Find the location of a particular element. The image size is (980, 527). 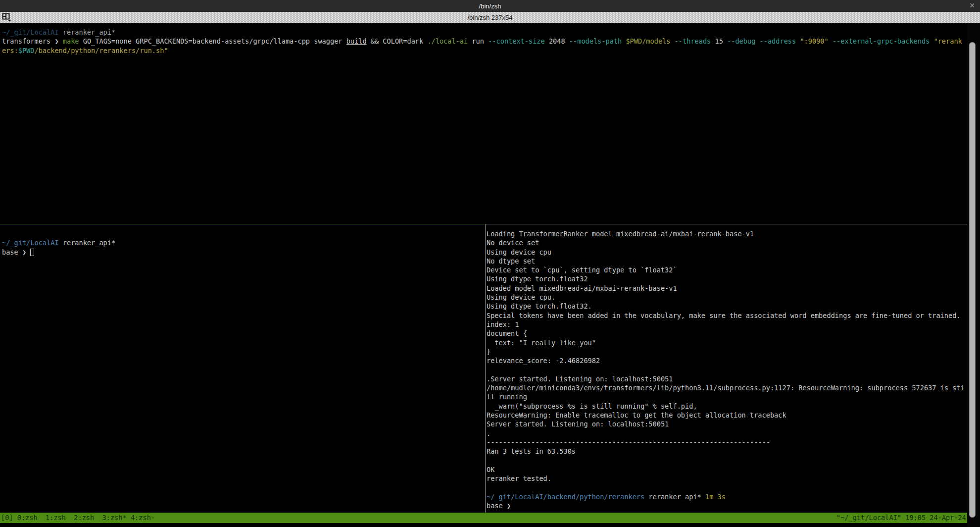

terminal-line: index: 1 is located at coordinates (727, 324).